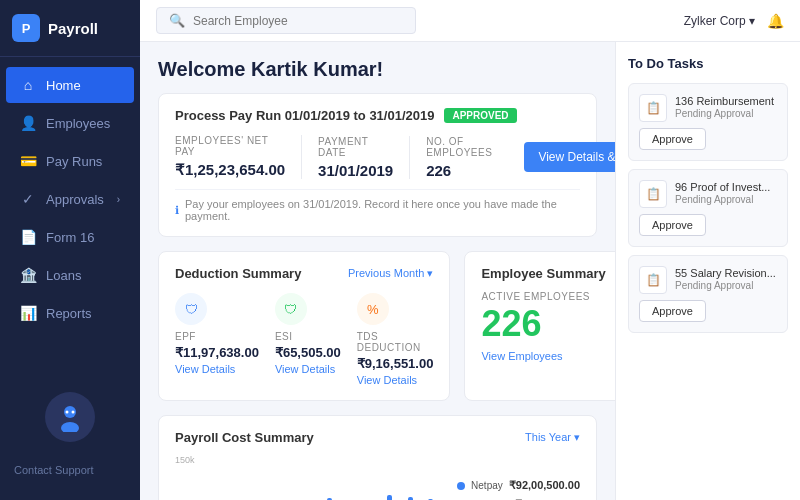 The height and width of the screenshot is (500, 800). What do you see at coordinates (396, 380) in the screenshot?
I see `tds-view-link: View Details` at bounding box center [396, 380].